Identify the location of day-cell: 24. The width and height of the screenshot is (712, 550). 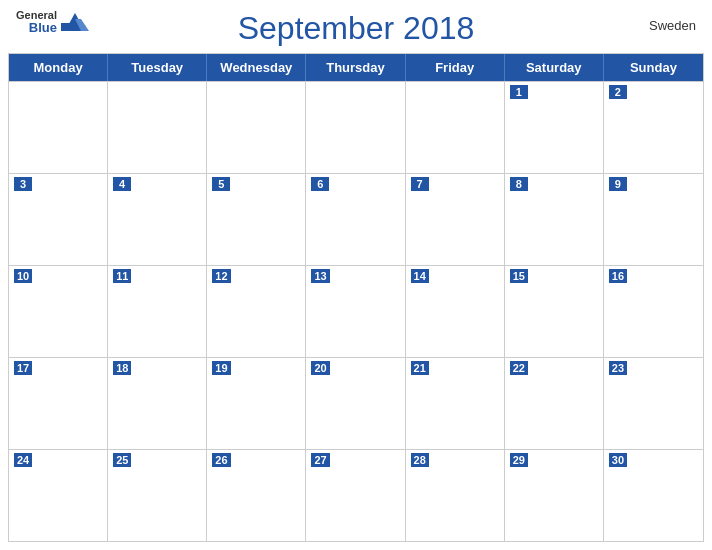
(58, 496).